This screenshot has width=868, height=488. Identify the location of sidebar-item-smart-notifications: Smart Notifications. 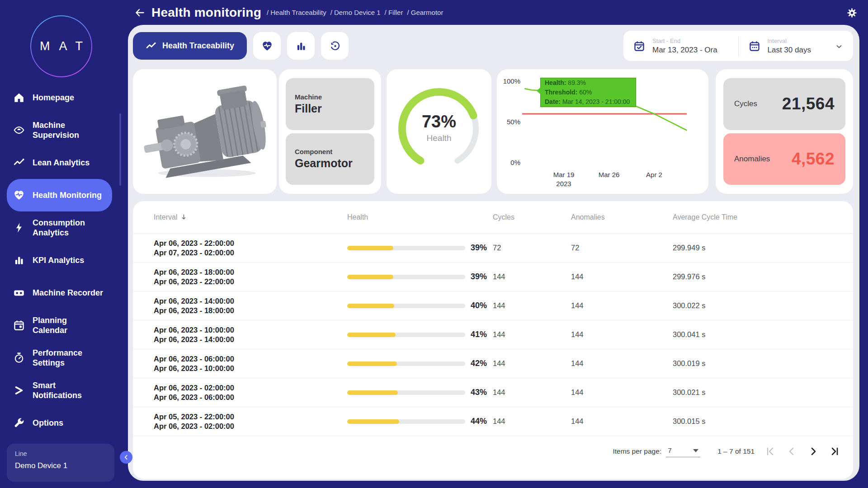
(60, 390).